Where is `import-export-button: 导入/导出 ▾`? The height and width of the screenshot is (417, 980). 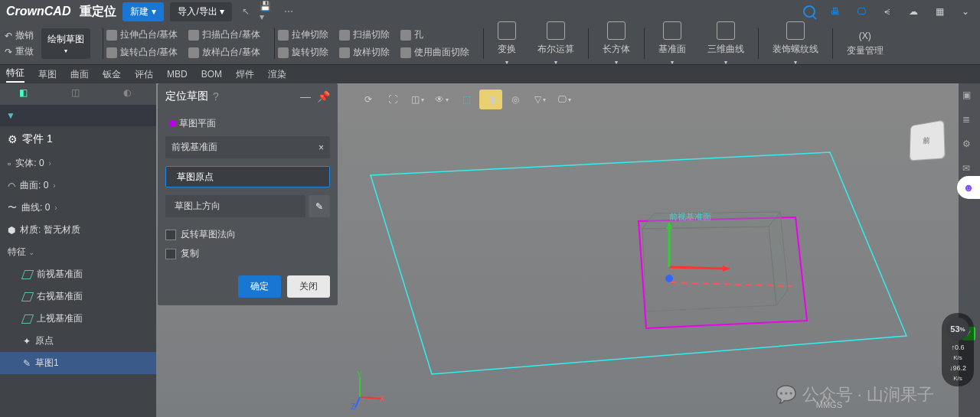
import-export-button: 导入/导出 ▾ is located at coordinates (201, 12).